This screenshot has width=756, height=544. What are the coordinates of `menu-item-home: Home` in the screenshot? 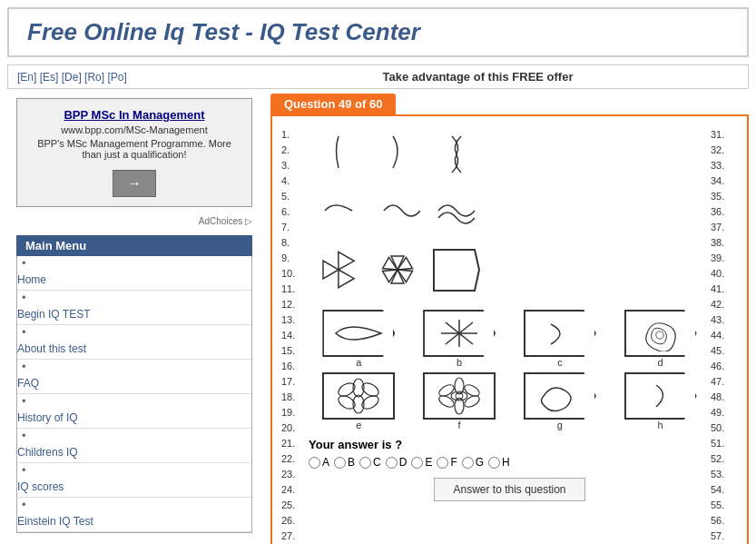 It's located at (134, 280).